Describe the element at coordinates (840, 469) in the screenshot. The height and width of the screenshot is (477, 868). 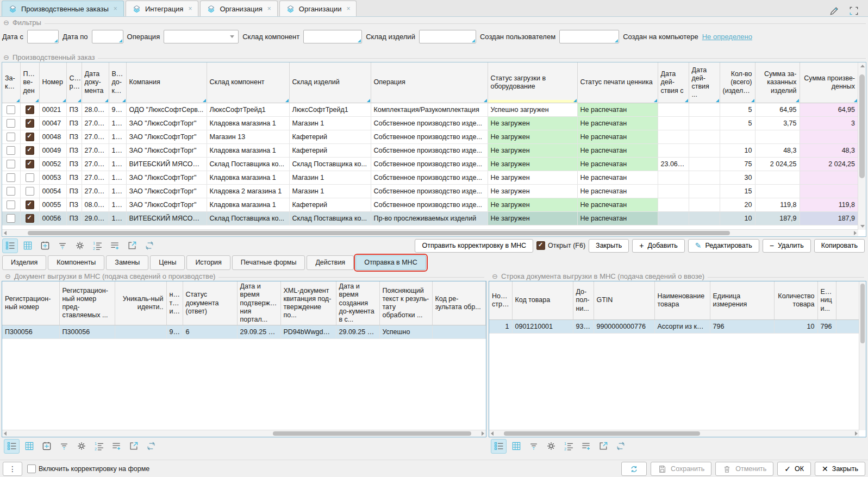
I see `close-form-button: ✕Закрыть` at that location.